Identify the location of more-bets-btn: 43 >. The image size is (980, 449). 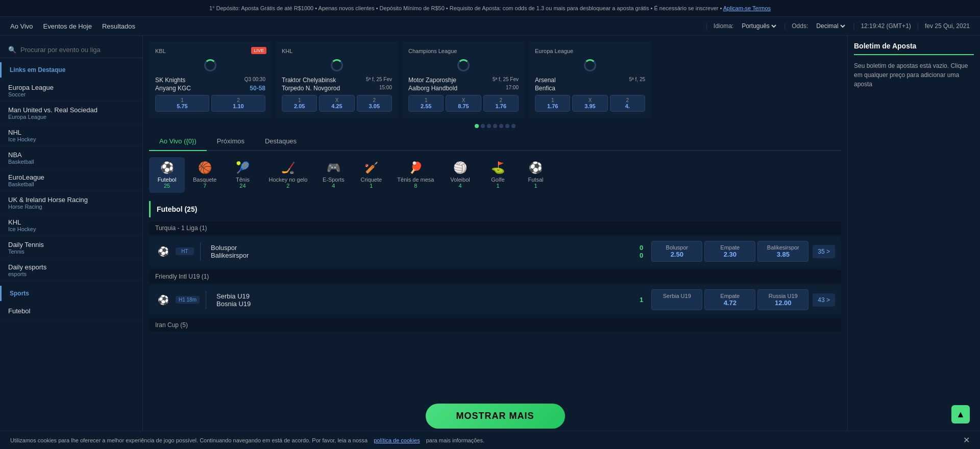
(824, 300).